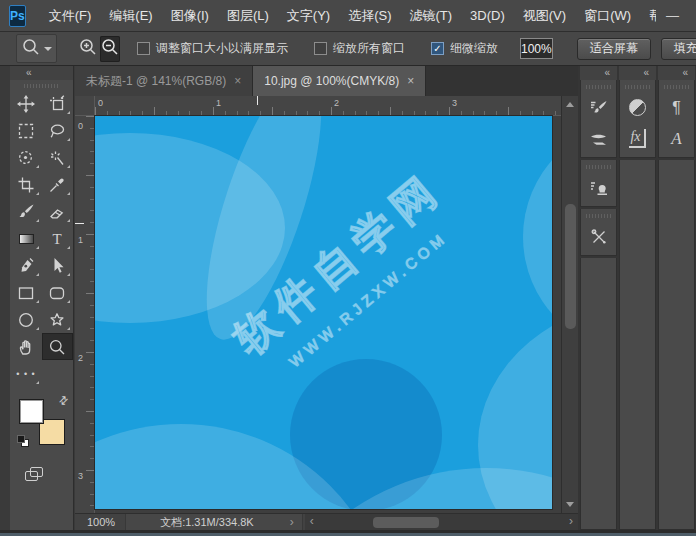  I want to click on horizontal-scrollbar-thumb, so click(406, 522).